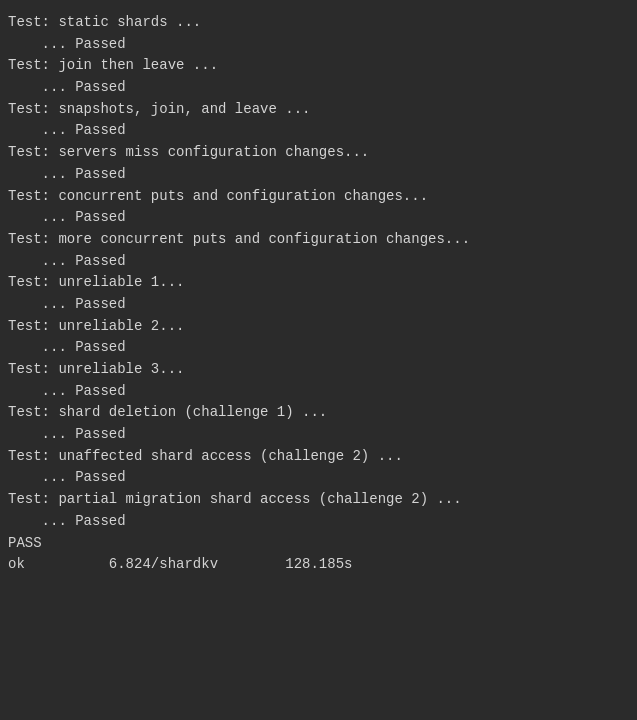 This screenshot has width=637, height=720. I want to click on terminal-line-line6: ... Passed, so click(318, 131).